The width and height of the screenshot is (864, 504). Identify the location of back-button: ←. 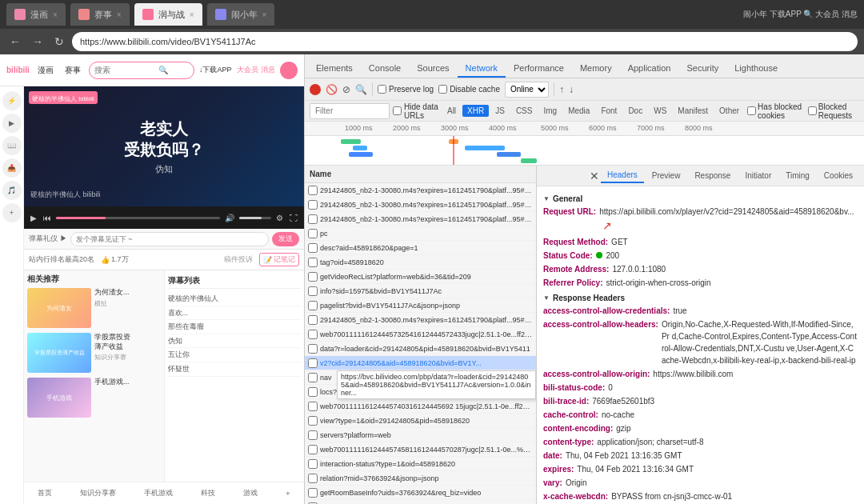
(15, 42).